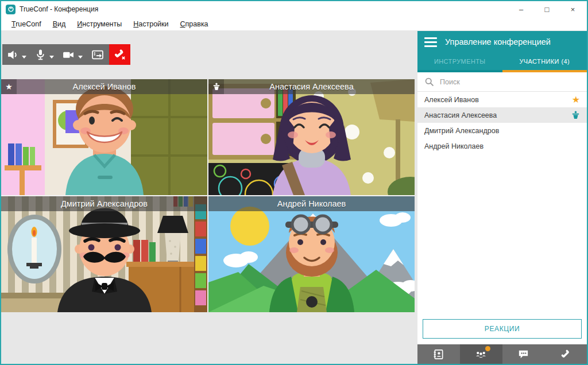  I want to click on tab-tools: ИНСТРУМЕНТЫ, so click(460, 63).